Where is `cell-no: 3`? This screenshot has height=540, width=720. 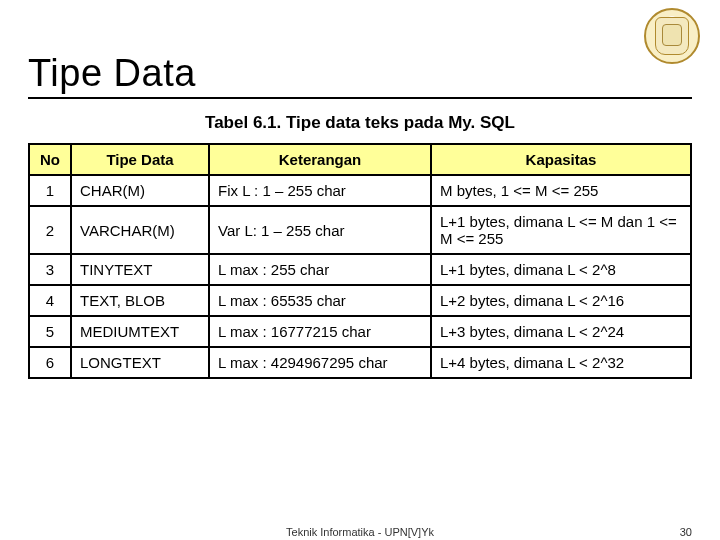 cell-no: 3 is located at coordinates (50, 270).